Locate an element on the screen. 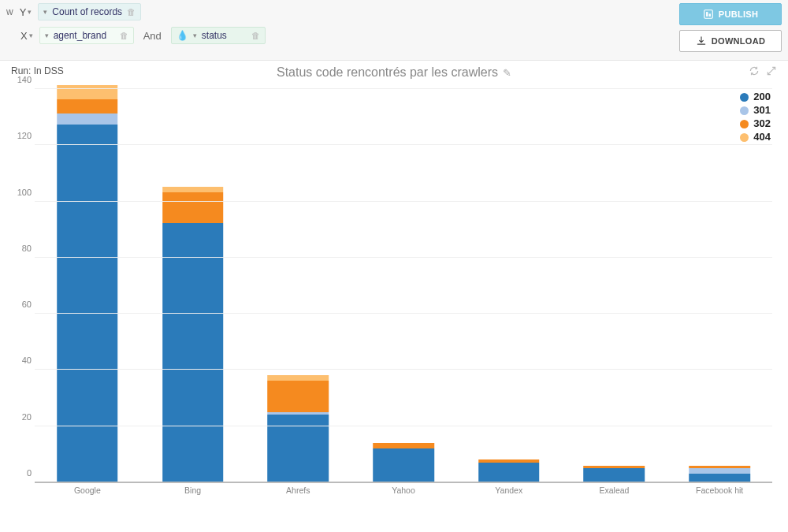 The image size is (788, 532). bar-slot: Yahoo is located at coordinates (403, 285).